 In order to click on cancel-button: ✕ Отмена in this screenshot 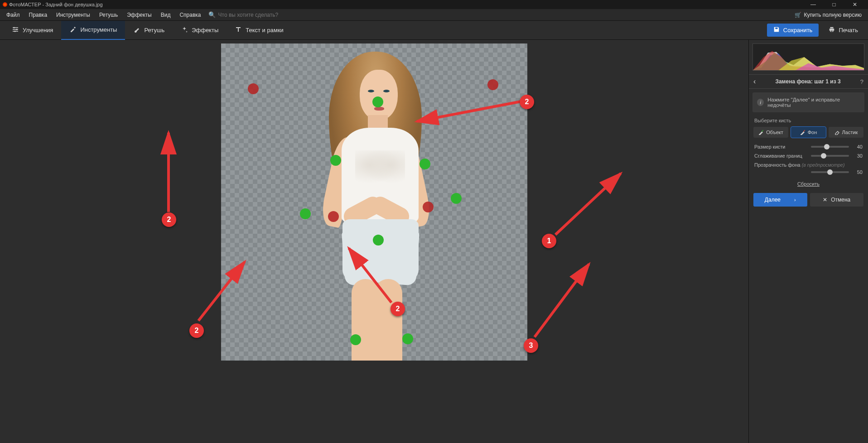, I will do `click(837, 200)`.